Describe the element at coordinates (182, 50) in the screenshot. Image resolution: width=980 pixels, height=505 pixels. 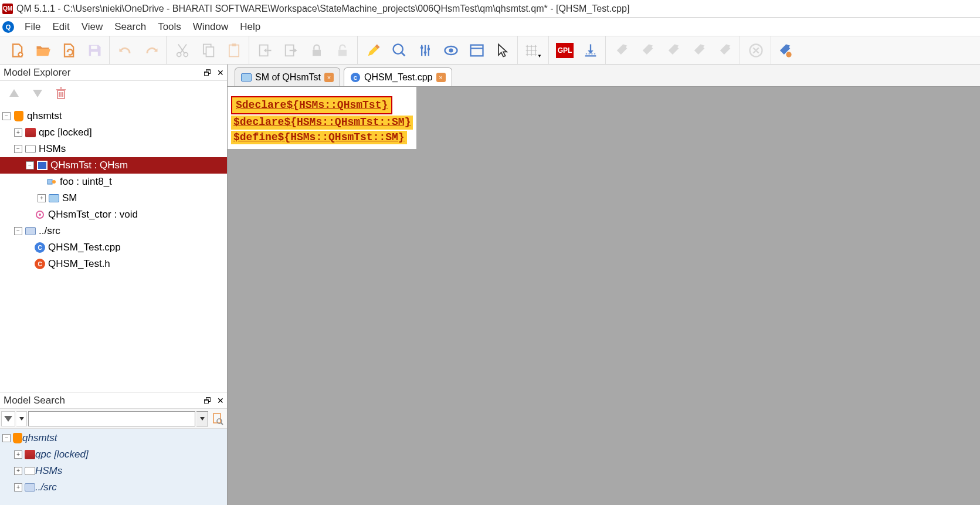
I see `cut-button` at that location.